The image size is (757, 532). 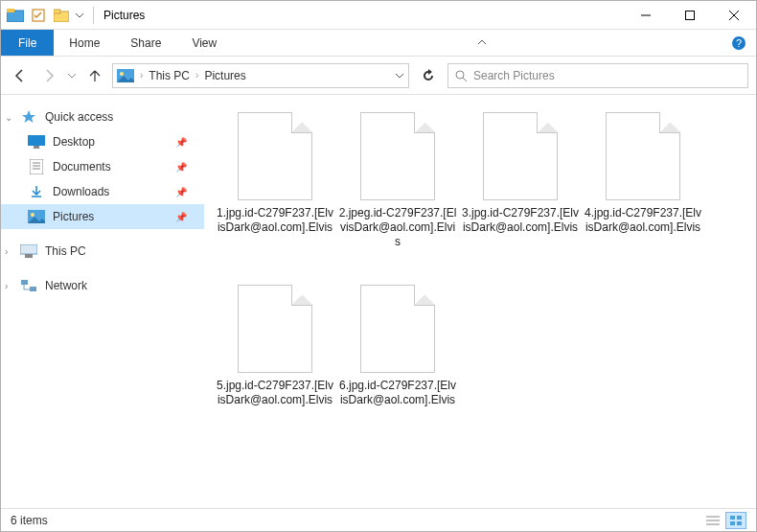 I want to click on search-icon, so click(x=461, y=76).